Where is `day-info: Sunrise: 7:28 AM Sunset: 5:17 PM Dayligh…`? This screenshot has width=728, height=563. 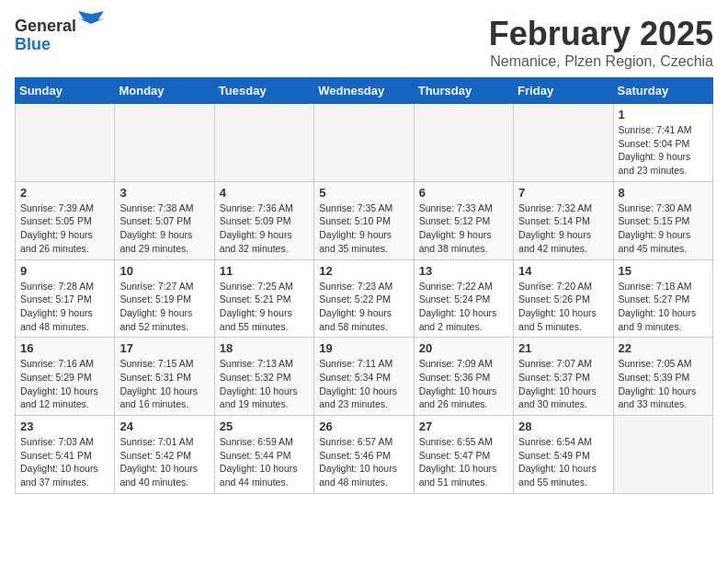 day-info: Sunrise: 7:28 AM Sunset: 5:17 PM Dayligh… is located at coordinates (64, 307).